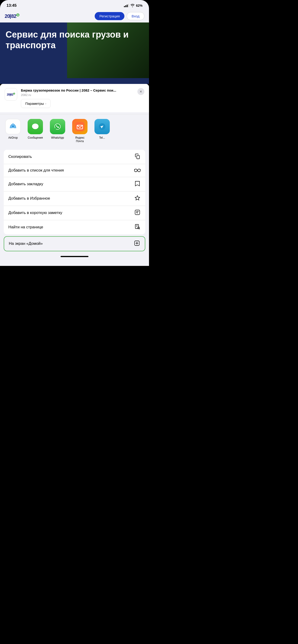 Image resolution: width=298 pixels, height=644 pixels. What do you see at coordinates (136, 16) in the screenshot?
I see `login-button: Вход` at bounding box center [136, 16].